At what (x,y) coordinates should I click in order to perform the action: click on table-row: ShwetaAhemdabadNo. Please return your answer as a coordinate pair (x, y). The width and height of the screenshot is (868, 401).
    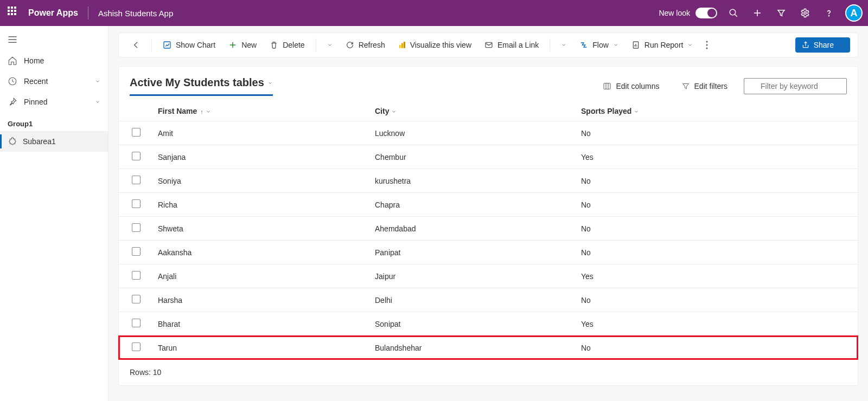
    Looking at the image, I should click on (488, 229).